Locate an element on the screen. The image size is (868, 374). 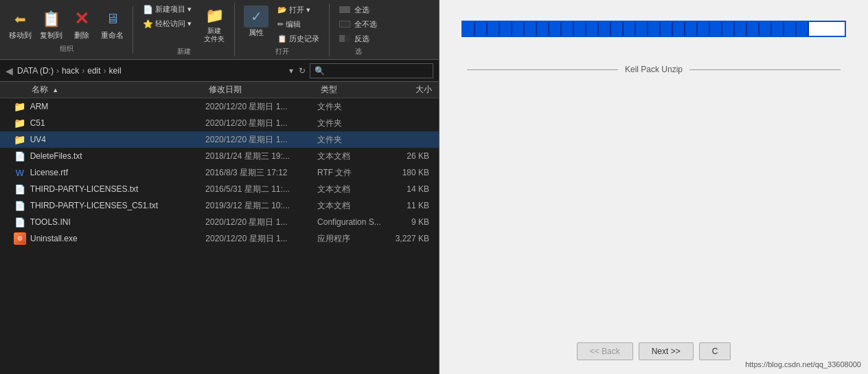
properties-button: ✓ 属性 is located at coordinates (256, 22).